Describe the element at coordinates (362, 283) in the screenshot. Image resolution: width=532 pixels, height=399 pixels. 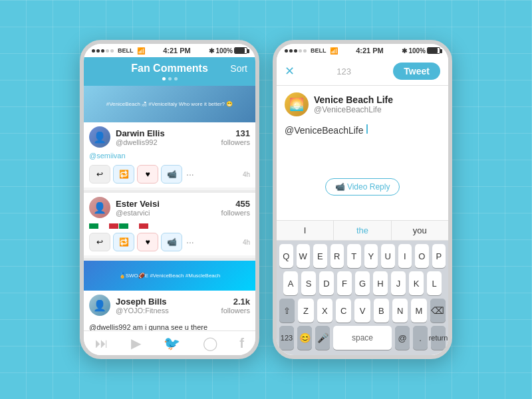
I see `key-g: G` at that location.